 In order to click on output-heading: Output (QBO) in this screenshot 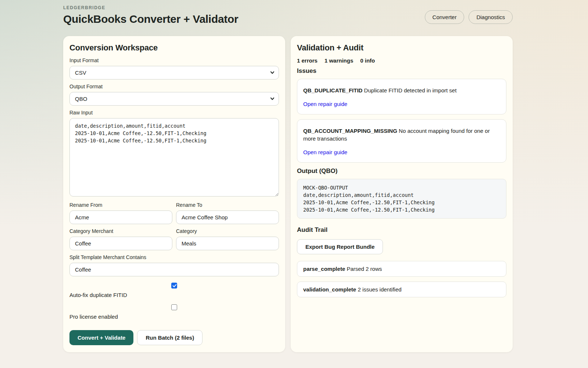, I will do `click(402, 171)`.